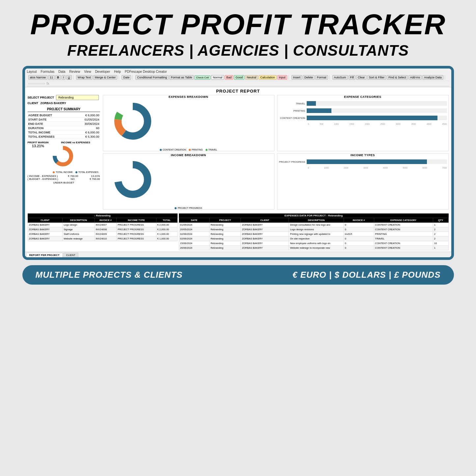 The width and height of the screenshot is (476, 476). Describe the element at coordinates (182, 77) in the screenshot. I see `format-table-btn: Format as Table` at that location.